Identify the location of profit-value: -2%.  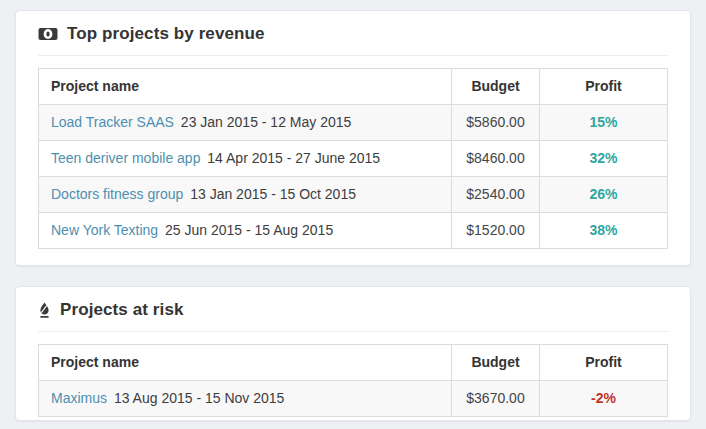
(604, 399).